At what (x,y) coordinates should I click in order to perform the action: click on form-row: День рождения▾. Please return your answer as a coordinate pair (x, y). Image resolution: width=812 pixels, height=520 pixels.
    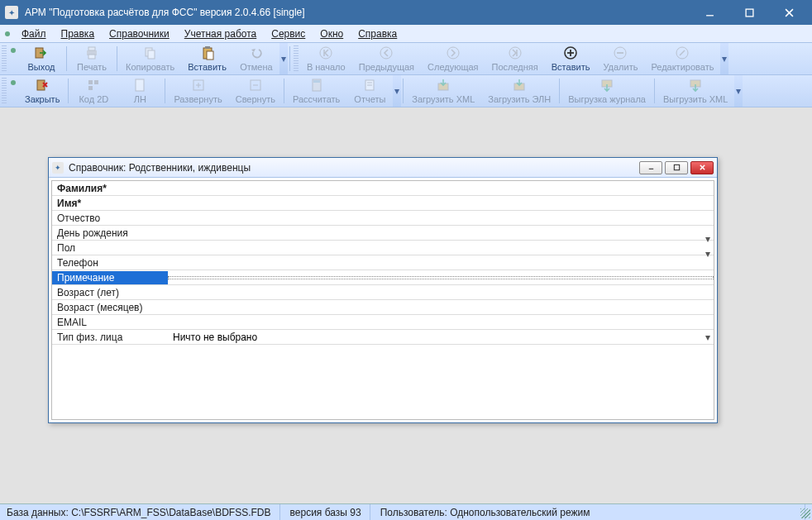
    Looking at the image, I should click on (383, 233).